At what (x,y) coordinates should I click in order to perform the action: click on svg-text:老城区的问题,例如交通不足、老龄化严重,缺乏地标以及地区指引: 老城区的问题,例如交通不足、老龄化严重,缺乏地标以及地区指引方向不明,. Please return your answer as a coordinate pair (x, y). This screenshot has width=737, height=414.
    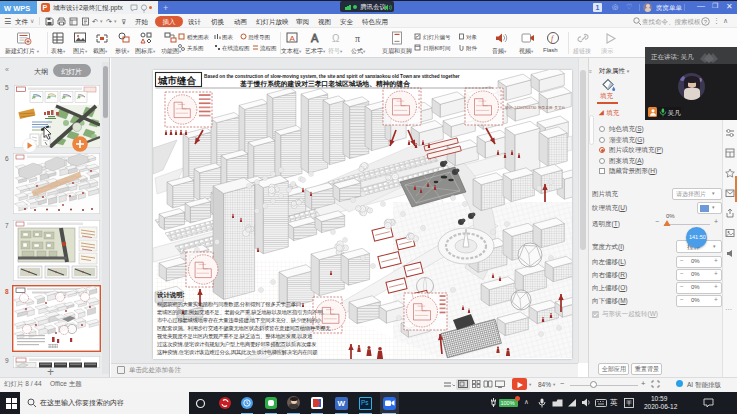
    Looking at the image, I should click on (240, 312).